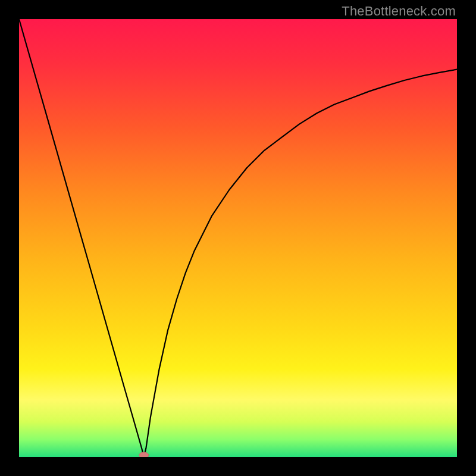 The width and height of the screenshot is (476, 476). What do you see at coordinates (144, 455) in the screenshot?
I see `optimal-point-marker` at bounding box center [144, 455].